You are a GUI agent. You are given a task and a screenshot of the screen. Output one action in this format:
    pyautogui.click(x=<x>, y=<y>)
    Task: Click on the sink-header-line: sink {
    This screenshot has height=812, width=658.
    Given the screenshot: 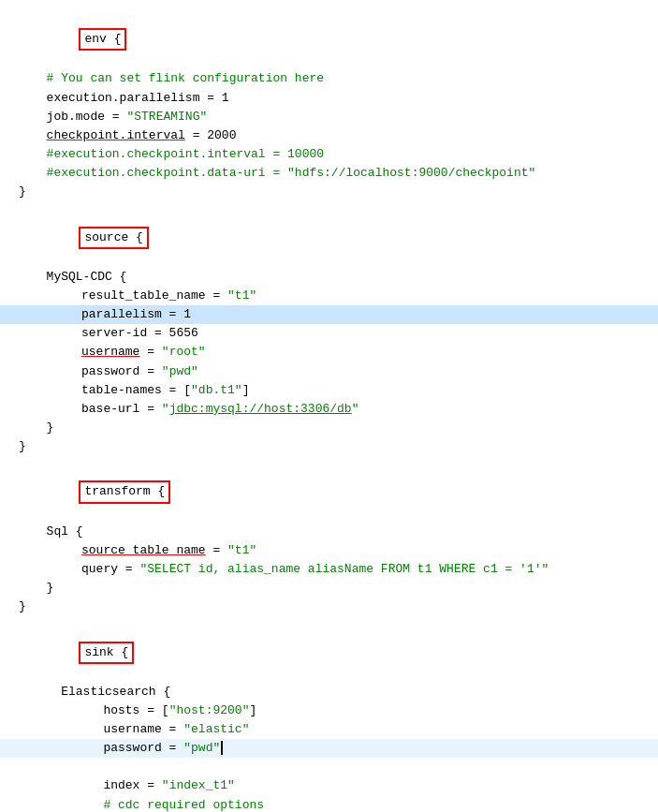 What is the action you would take?
    pyautogui.click(x=329, y=652)
    